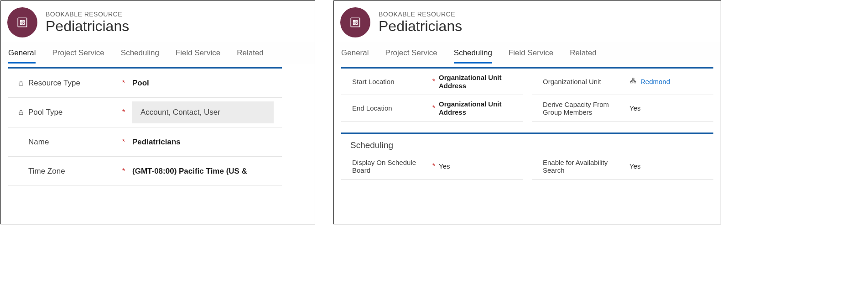 The image size is (868, 281). What do you see at coordinates (582, 166) in the screenshot?
I see `field-label: Enable for Availability Search` at bounding box center [582, 166].